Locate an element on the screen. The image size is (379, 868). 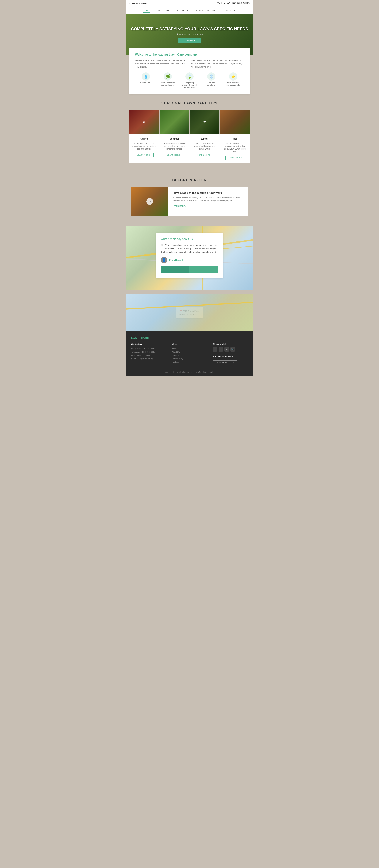
before-after-text: Have a look at the results of our work W… is located at coordinates (208, 202).